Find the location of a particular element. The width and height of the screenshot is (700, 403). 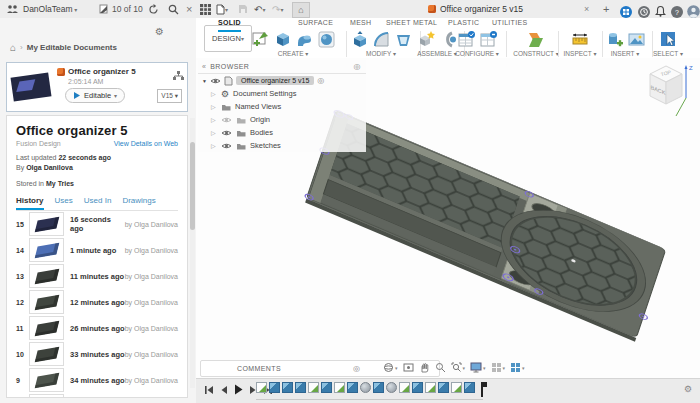

home-view-icon: ⌂ is located at coordinates (301, 10).